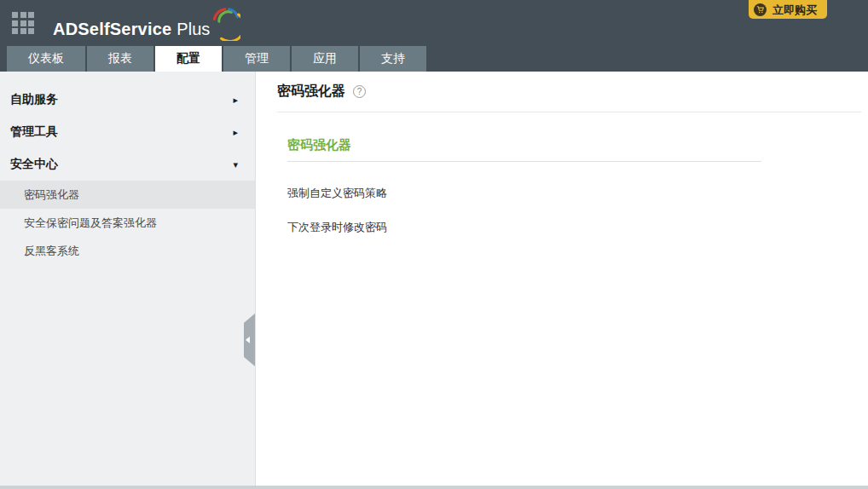  What do you see at coordinates (90, 223) in the screenshot?
I see `sidebar-sub-label: 安全保密问题及答案强化器` at bounding box center [90, 223].